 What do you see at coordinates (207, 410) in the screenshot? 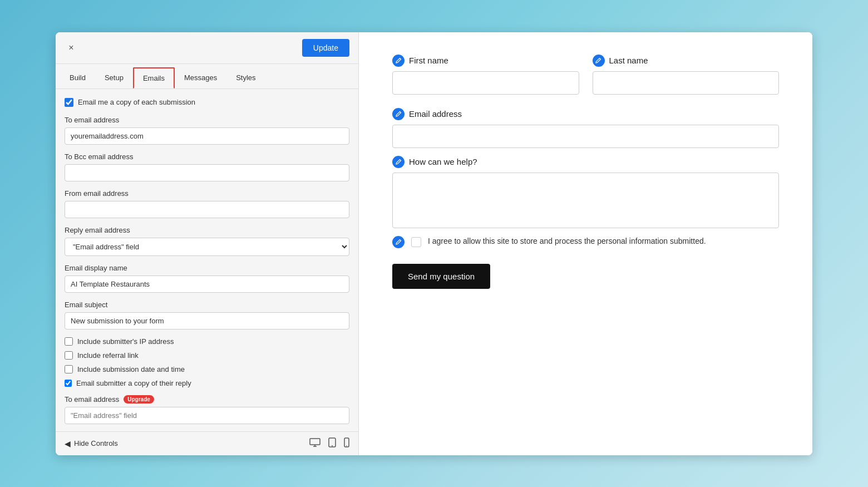
I see `to-email-submitter-group: To email address Upgrade` at bounding box center [207, 410].